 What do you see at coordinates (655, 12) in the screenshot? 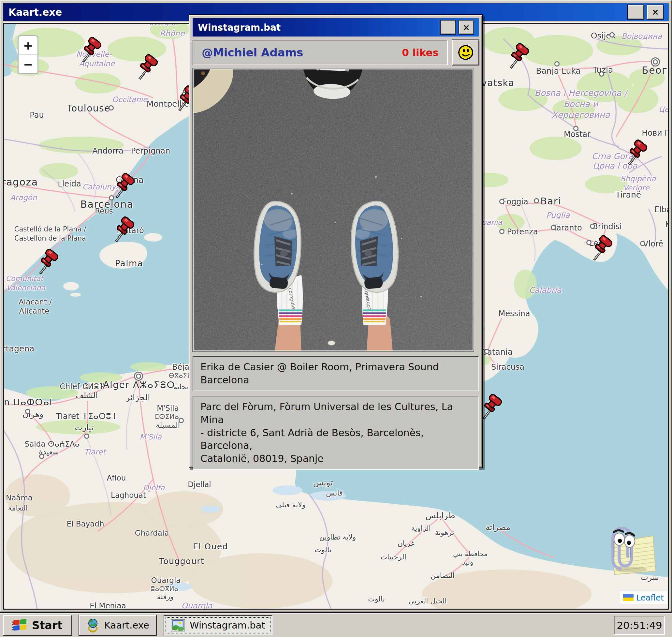
I see `kaart-close-button: ×` at bounding box center [655, 12].